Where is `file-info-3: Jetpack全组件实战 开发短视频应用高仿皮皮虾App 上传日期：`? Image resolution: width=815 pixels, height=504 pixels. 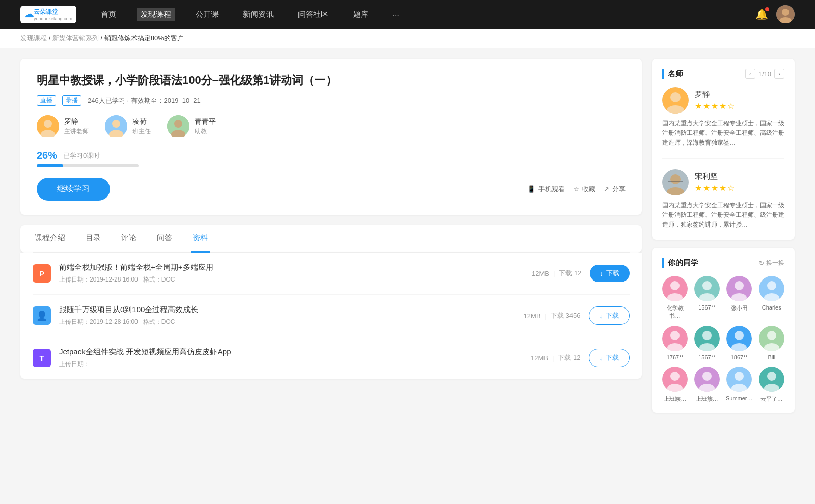
file-info-3: Jetpack全组件实战 开发短视频应用高仿皮皮虾App 上传日期： is located at coordinates (291, 358).